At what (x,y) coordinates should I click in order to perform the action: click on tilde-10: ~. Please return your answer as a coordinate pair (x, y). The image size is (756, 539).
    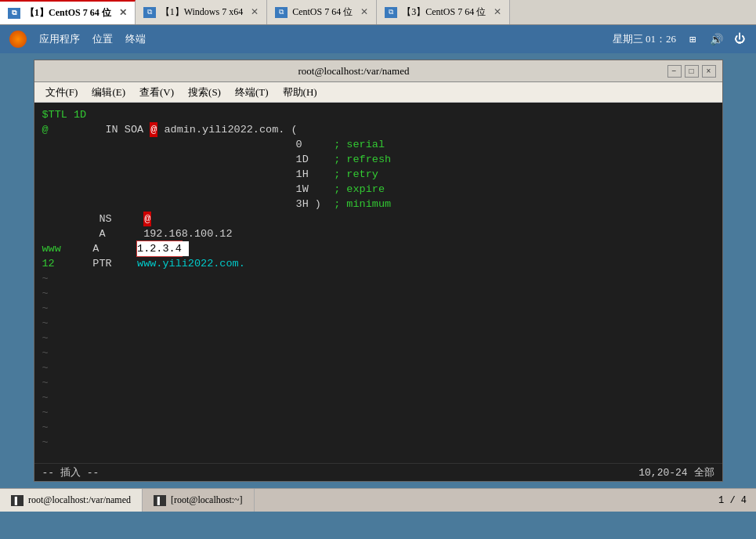
    Looking at the image, I should click on (378, 412).